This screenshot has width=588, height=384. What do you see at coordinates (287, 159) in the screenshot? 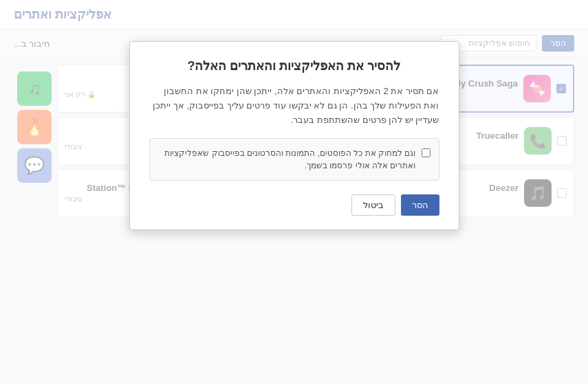
I see `modal-checkbox-label: וגם למחוק את כל הפוסטים, התמונות והסרטונ…` at bounding box center [287, 159].